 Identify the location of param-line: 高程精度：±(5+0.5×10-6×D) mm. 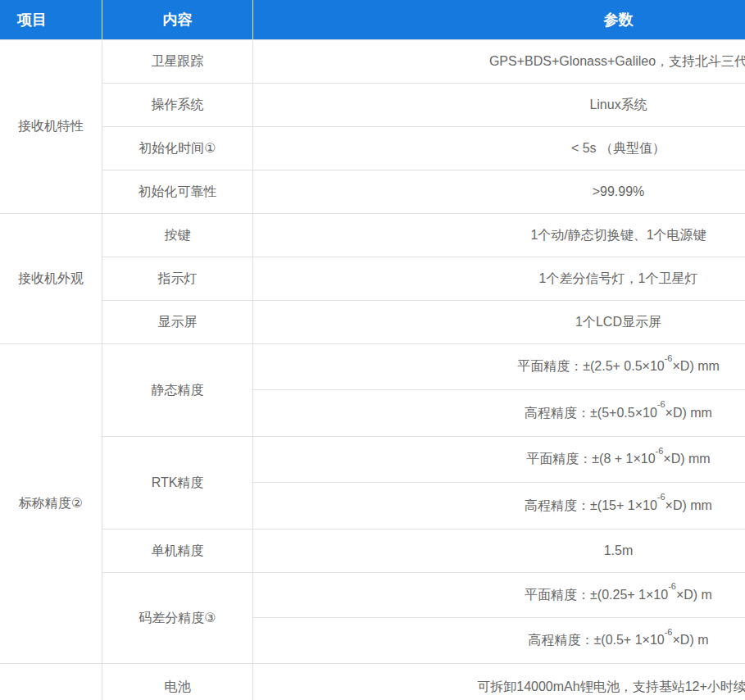
(499, 413).